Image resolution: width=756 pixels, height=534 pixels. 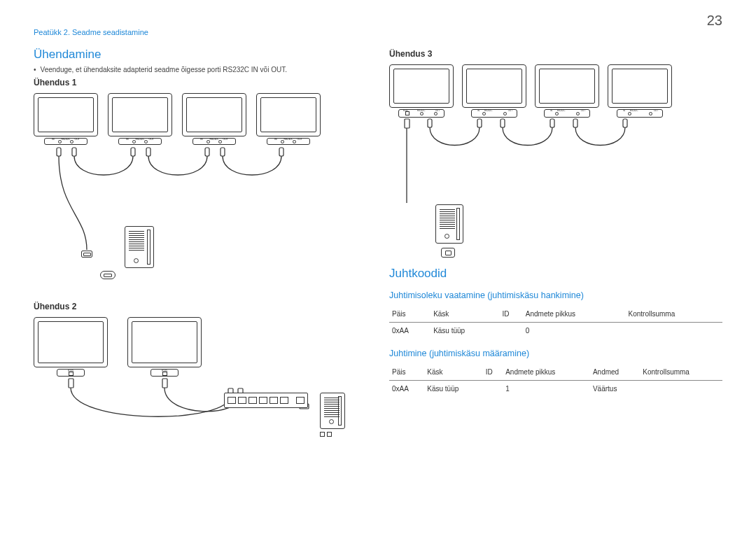 I want to click on monitor-2: RJ45, so click(x=164, y=347).